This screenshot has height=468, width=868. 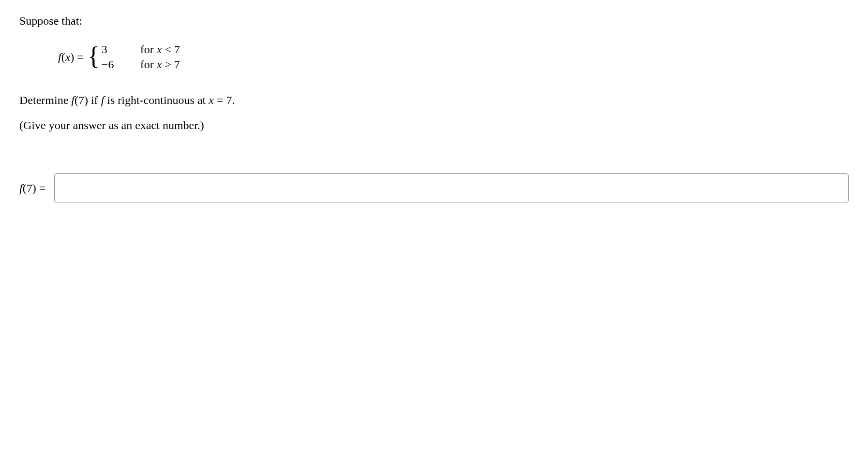 What do you see at coordinates (160, 49) in the screenshot?
I see `case-condition-1: for x < 7` at bounding box center [160, 49].